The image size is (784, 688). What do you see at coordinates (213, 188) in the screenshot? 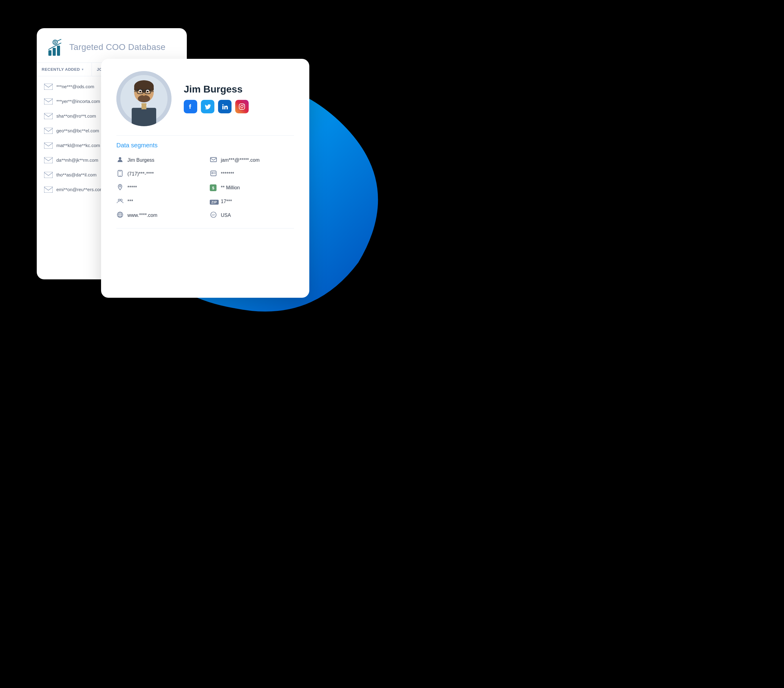
I see `revenue-icon: $` at bounding box center [213, 188].